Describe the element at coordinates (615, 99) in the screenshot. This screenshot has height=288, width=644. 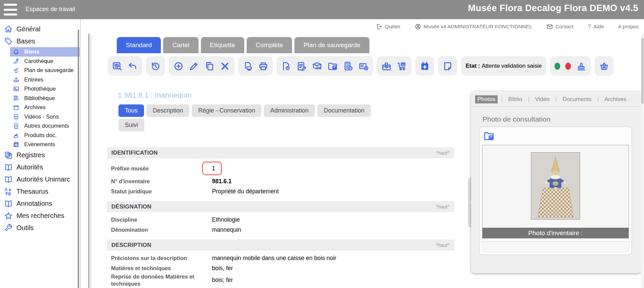
I see `media-tab-archives: Archives` at that location.